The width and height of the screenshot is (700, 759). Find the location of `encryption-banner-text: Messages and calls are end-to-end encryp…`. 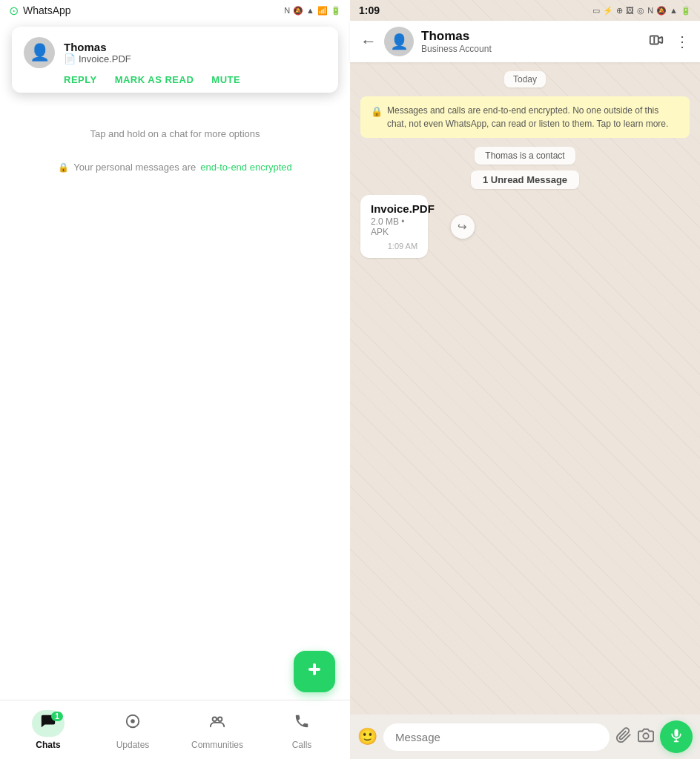

encryption-banner-text: Messages and calls are end-to-end encryp… is located at coordinates (533, 117).